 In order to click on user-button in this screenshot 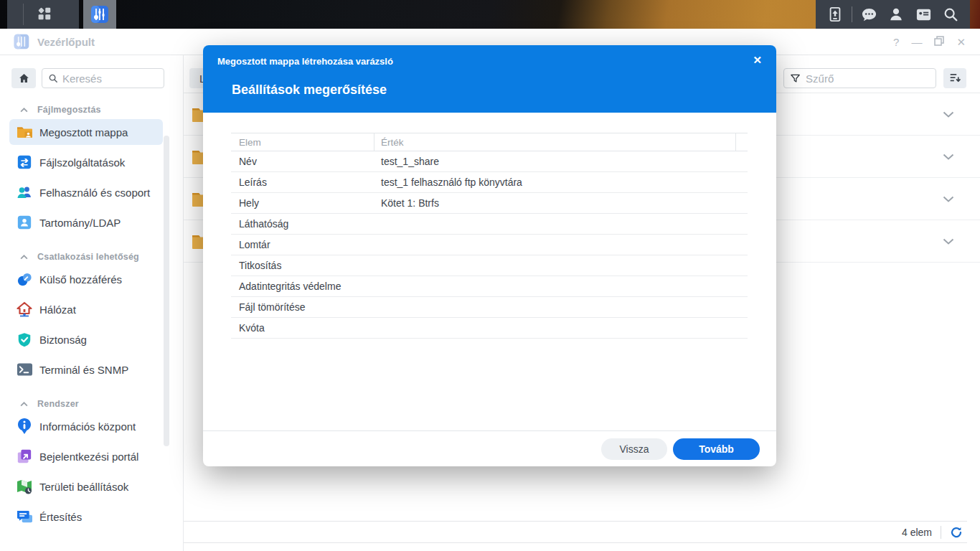, I will do `click(896, 14)`.